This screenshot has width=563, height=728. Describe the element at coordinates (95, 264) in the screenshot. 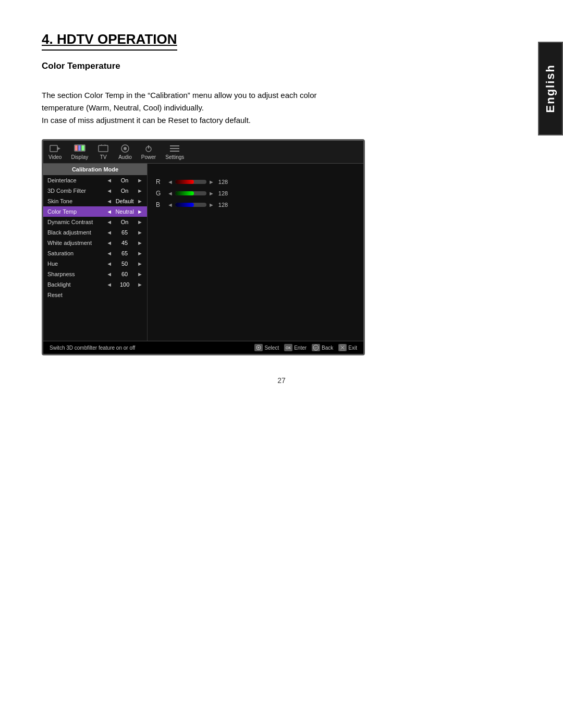

I see `row-hue: Hue ◄ 50 ►` at that location.